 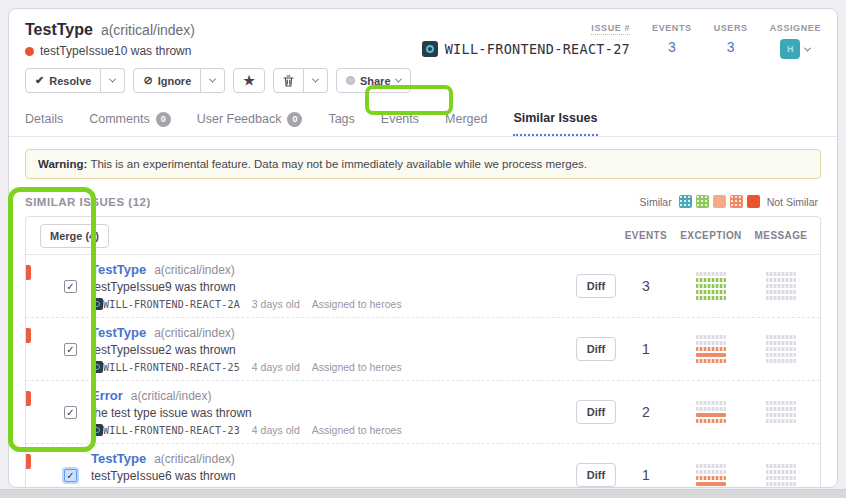 I want to click on ignore-label: Ignore, so click(x=175, y=81).